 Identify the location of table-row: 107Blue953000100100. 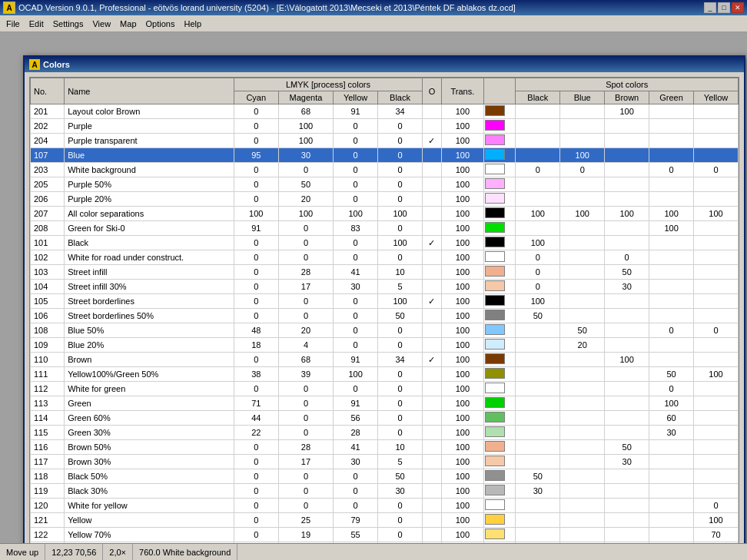
(384, 155).